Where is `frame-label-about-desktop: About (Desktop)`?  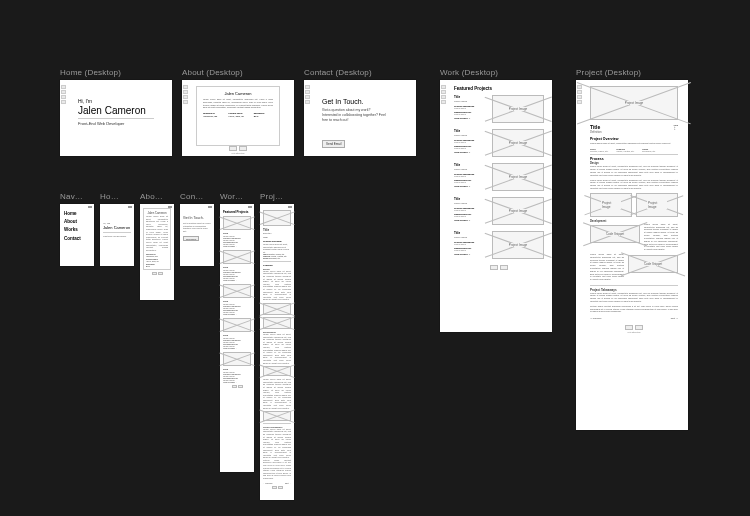 frame-label-about-desktop: About (Desktop) is located at coordinates (212, 72).